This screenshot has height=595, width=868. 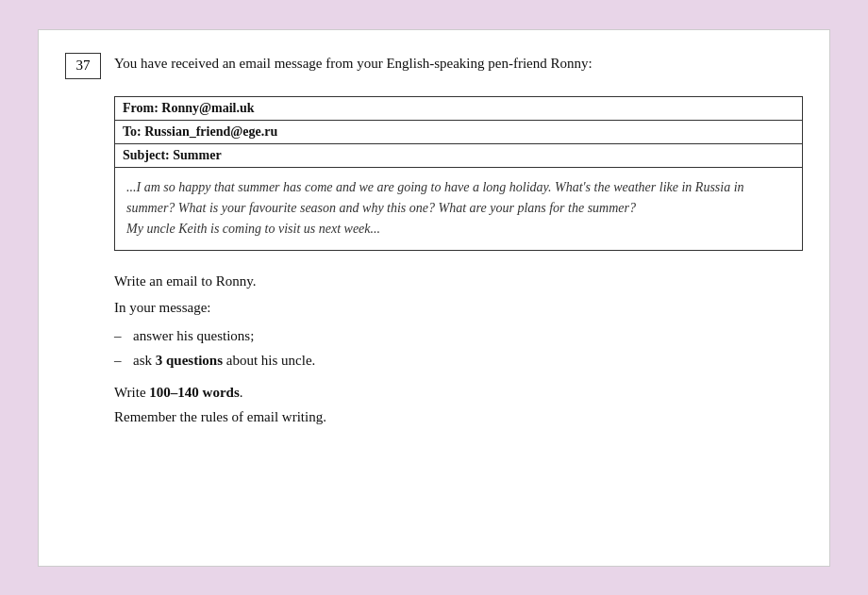 I want to click on email-body: ...I am so happy that summer has come an…, so click(x=459, y=208).